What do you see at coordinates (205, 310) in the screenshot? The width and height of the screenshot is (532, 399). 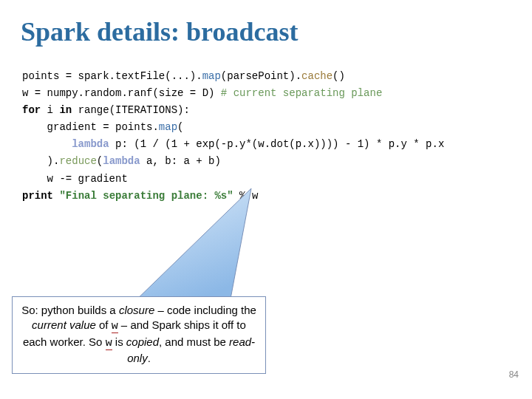 I see `callout-t3: – code including the` at bounding box center [205, 310].